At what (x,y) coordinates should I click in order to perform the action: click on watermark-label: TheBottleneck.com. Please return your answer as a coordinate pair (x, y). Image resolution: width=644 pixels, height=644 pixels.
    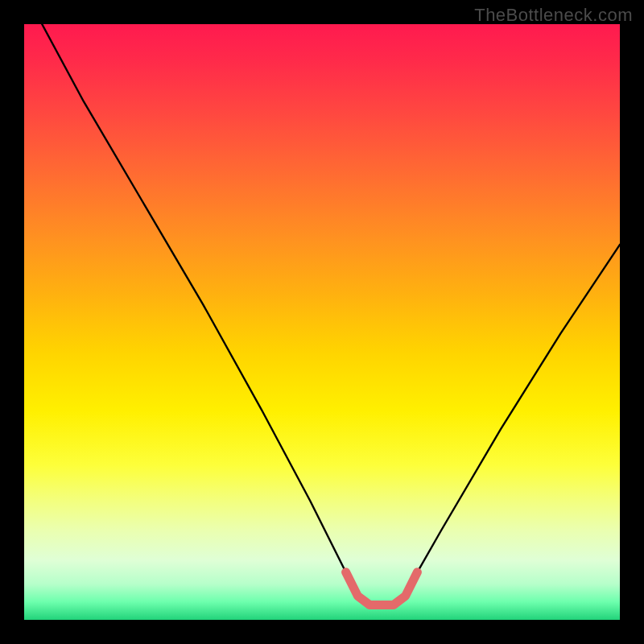
    Looking at the image, I should click on (554, 15).